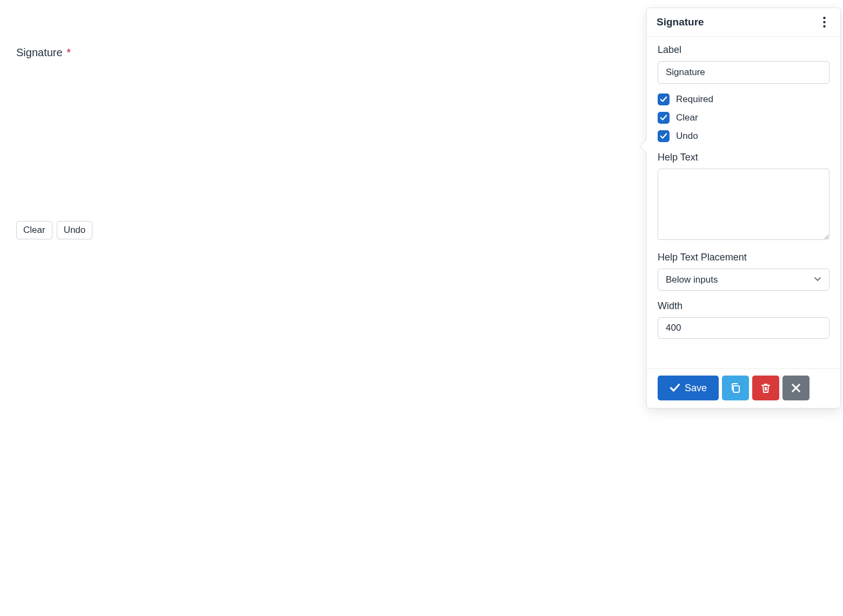 This screenshot has height=616, width=843. What do you see at coordinates (669, 203) in the screenshot?
I see `panel-body: Label Required Clear Undo` at bounding box center [669, 203].